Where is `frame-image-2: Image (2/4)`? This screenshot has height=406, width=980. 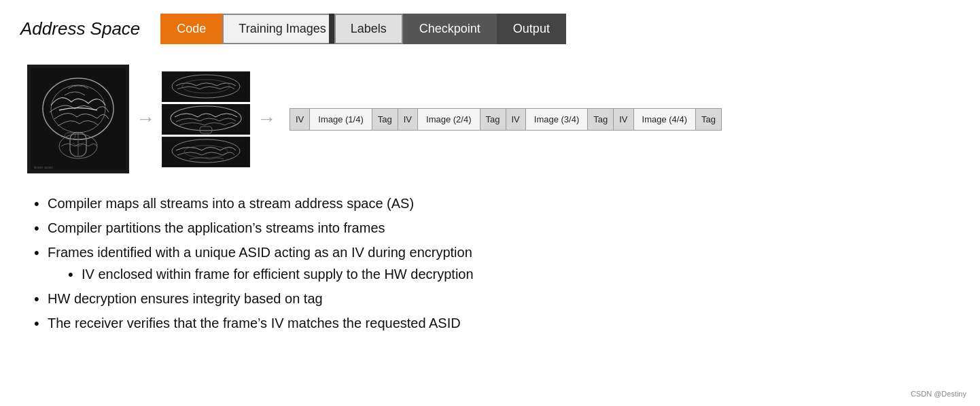
frame-image-2: Image (2/4) is located at coordinates (449, 120).